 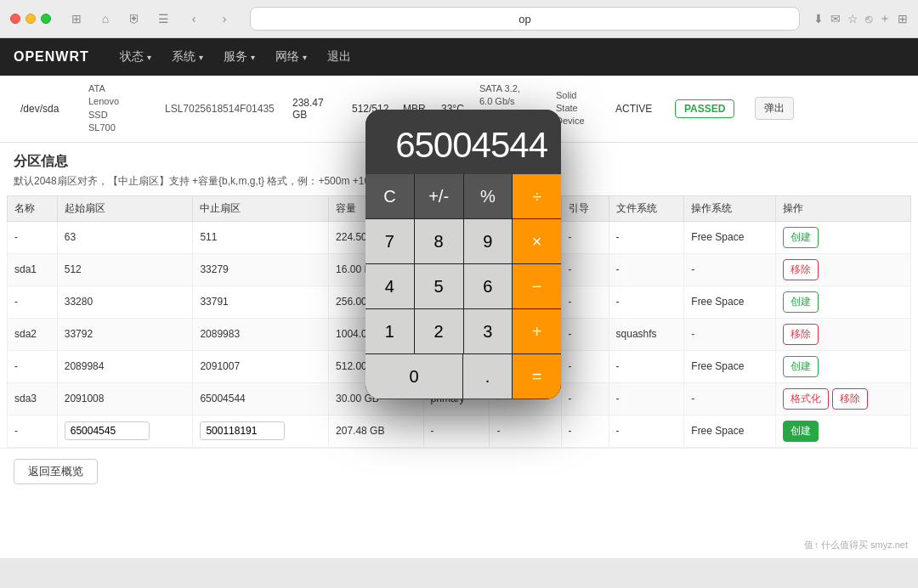 I want to click on nav-item-logout: 退出, so click(x=339, y=57).